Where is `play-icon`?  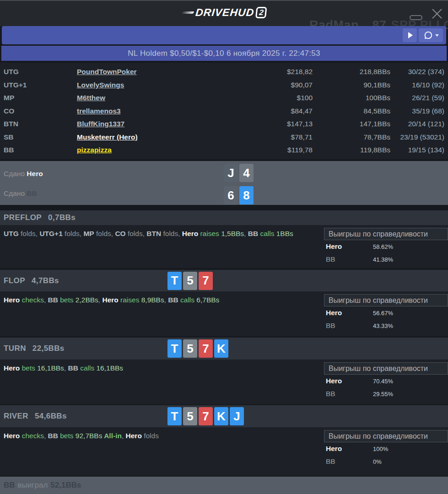 play-icon is located at coordinates (410, 35).